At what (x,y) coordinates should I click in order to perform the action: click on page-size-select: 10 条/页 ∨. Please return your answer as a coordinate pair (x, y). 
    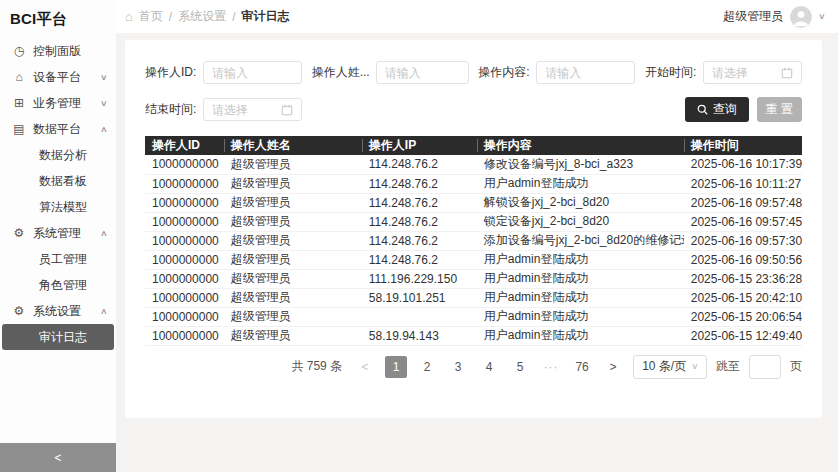
    Looking at the image, I should click on (670, 367).